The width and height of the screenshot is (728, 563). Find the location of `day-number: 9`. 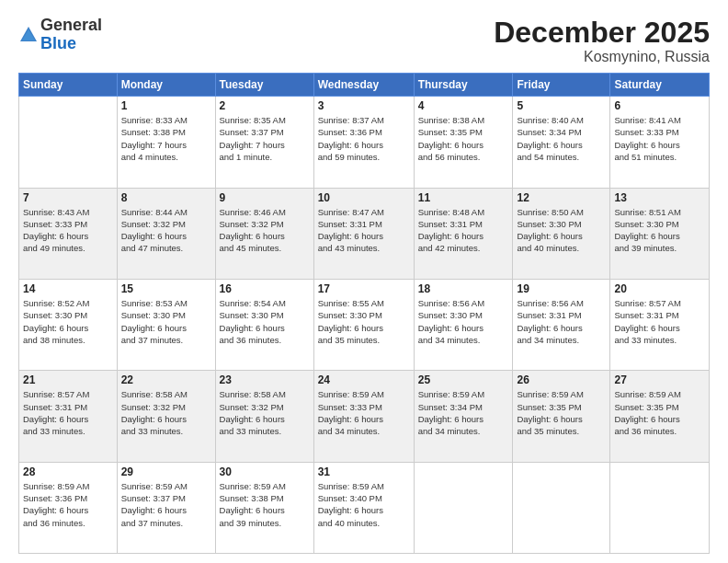

day-number: 9 is located at coordinates (265, 198).